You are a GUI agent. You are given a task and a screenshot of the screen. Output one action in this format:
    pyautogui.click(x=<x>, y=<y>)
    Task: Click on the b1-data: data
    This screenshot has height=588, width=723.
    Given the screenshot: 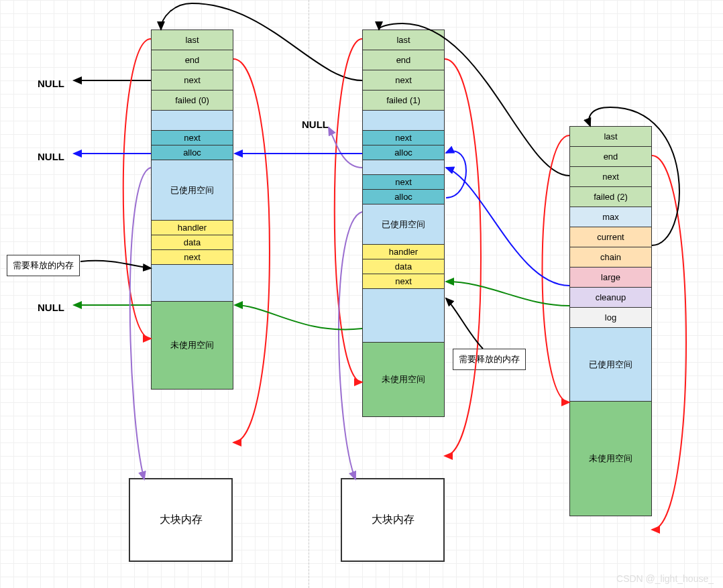 What is the action you would take?
    pyautogui.click(x=192, y=243)
    